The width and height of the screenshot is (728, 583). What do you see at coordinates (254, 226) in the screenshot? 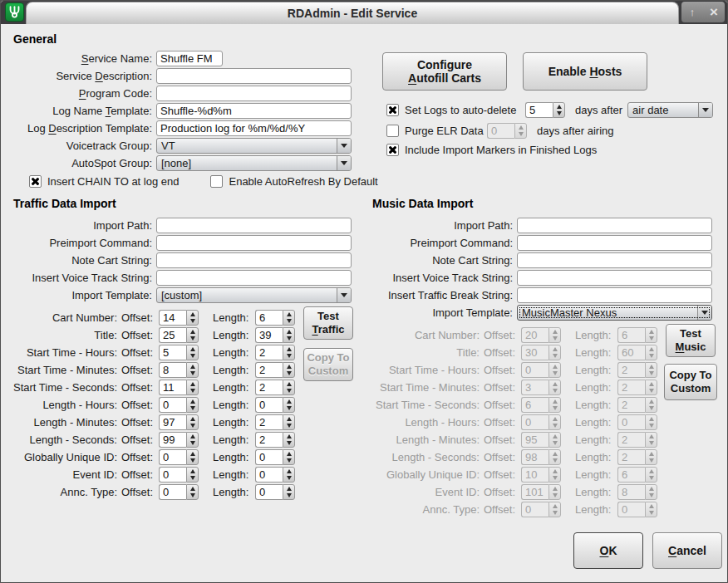
I see `traffic-import-path-input` at bounding box center [254, 226].